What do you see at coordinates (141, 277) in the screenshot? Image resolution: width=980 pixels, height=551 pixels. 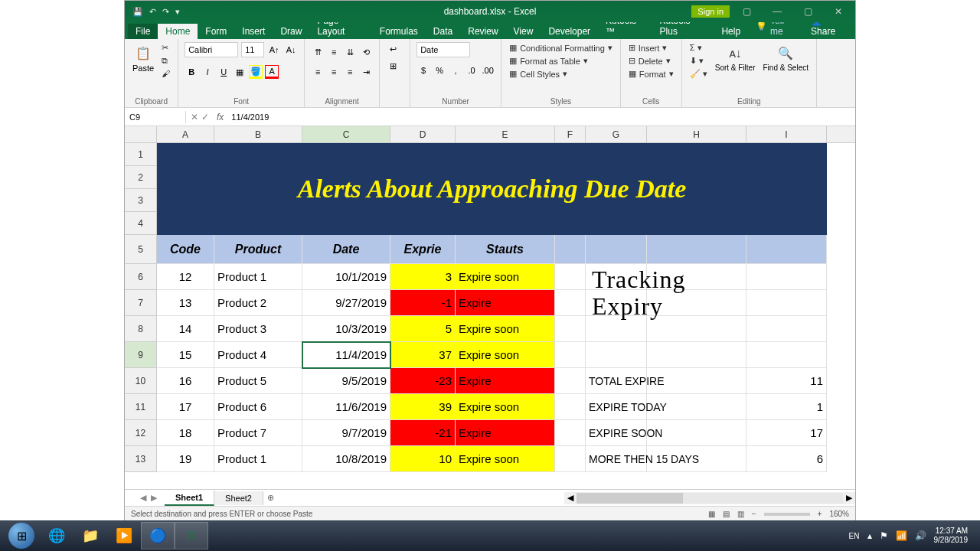 I see `row-header-6: 6` at bounding box center [141, 277].